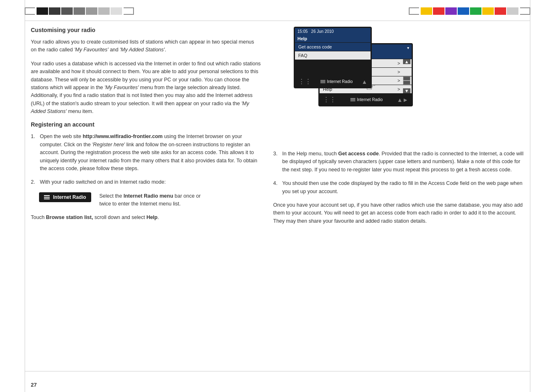 This screenshot has width=555, height=392. Describe the element at coordinates (398, 187) in the screenshot. I see `list-item-4: 4. You should then use the code displaye…` at that location.